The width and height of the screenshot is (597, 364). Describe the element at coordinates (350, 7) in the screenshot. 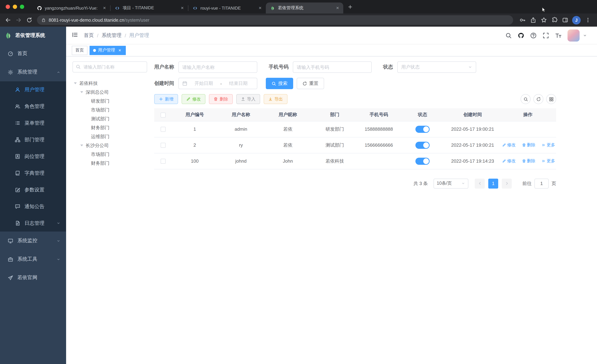

I see `new-tab-button` at that location.